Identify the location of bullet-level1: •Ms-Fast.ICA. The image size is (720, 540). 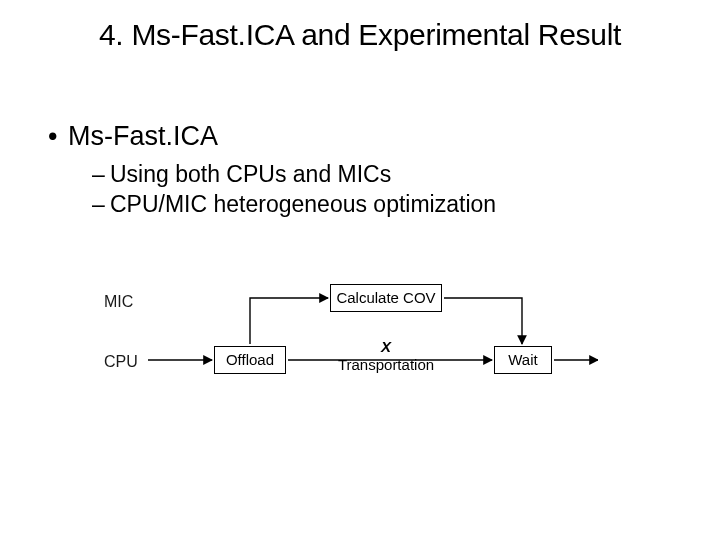
(364, 137).